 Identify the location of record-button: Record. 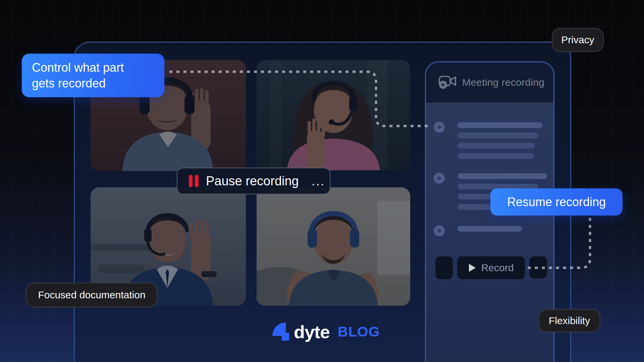
(491, 268).